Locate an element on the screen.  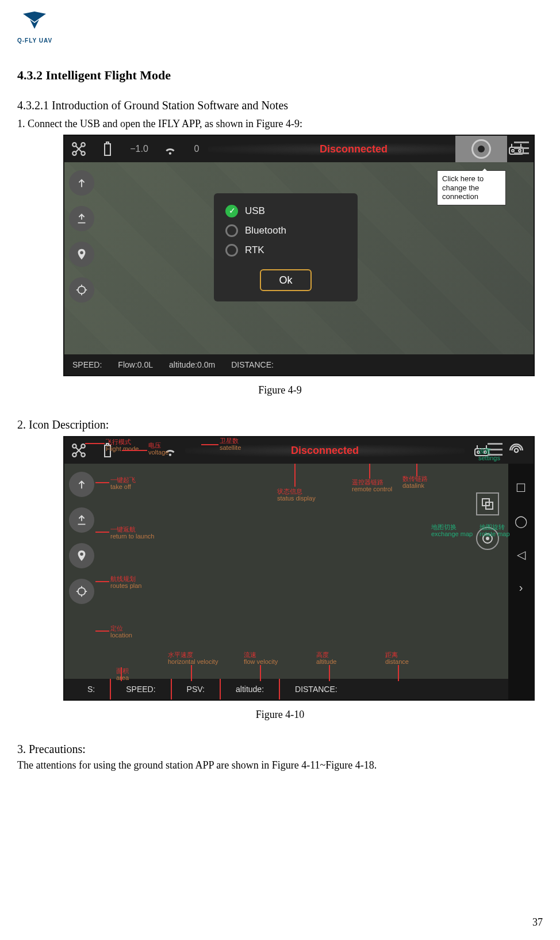
section-heading: 4.3.2 Intelligent Flight Mode is located at coordinates (280, 75).